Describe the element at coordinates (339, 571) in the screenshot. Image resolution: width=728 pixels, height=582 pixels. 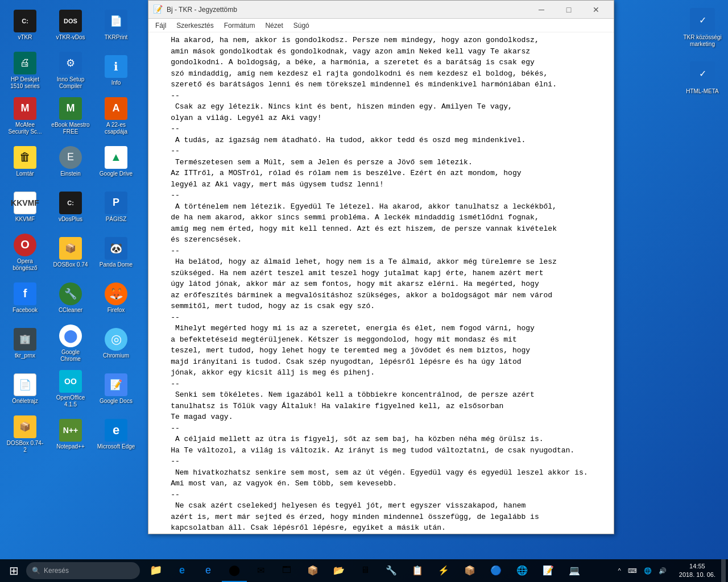
I see `taskbar-folder: 📂` at that location.